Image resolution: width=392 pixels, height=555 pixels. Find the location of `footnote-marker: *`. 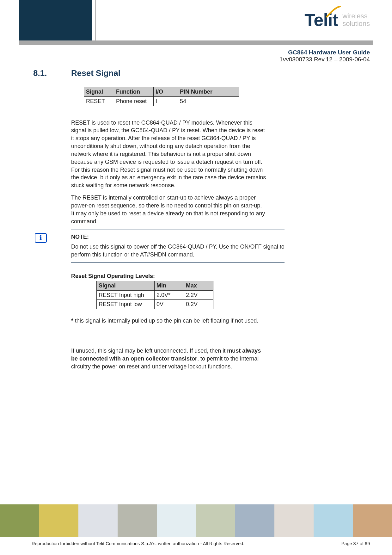

footnote-marker: * is located at coordinates (72, 321).